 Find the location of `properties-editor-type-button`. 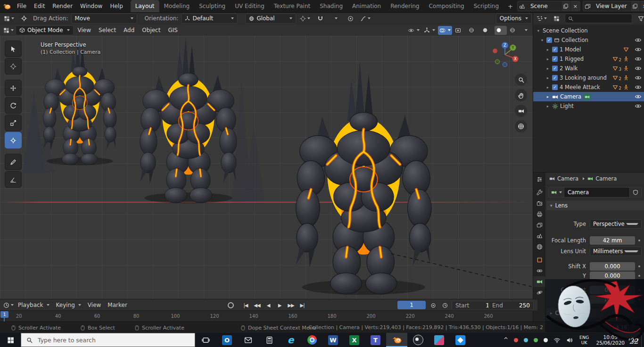

properties-editor-type-button is located at coordinates (539, 179).